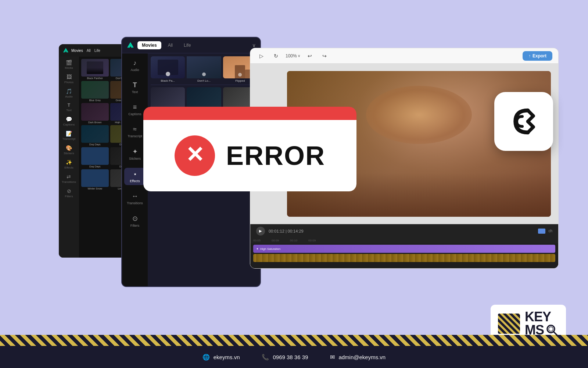 The height and width of the screenshot is (368, 588). Describe the element at coordinates (168, 69) in the screenshot. I see `list-item: Black Pa...` at that location.